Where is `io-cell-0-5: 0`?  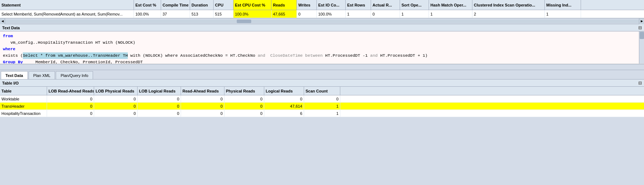
io-cell-0-5: 0 is located at coordinates (244, 99).